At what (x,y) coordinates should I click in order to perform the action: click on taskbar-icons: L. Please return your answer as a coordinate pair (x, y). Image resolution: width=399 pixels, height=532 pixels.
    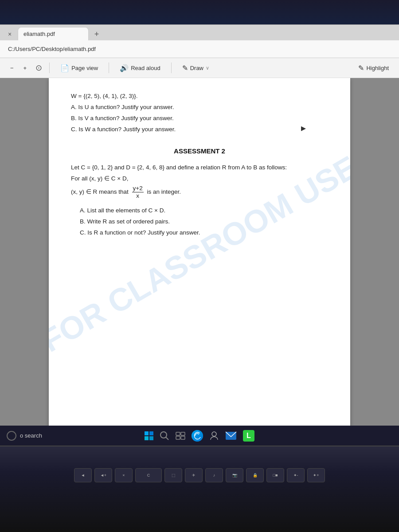
    Looking at the image, I should click on (200, 436).